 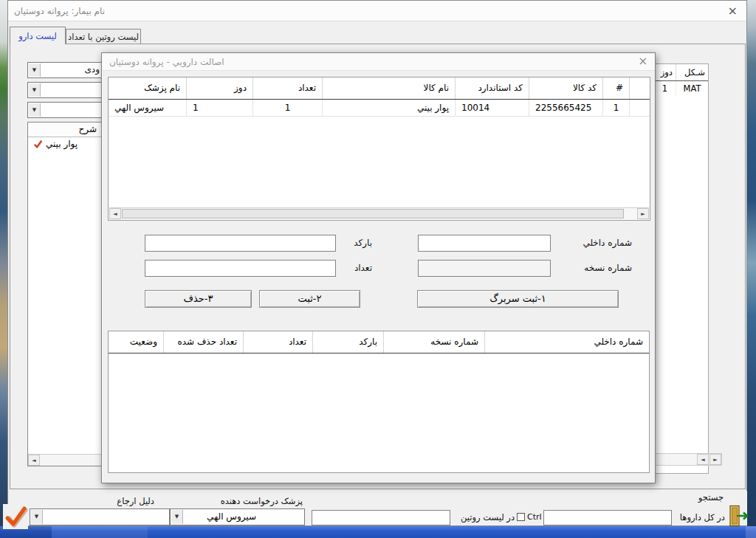 I want to click on taskbar-tray, so click(x=751, y=532).